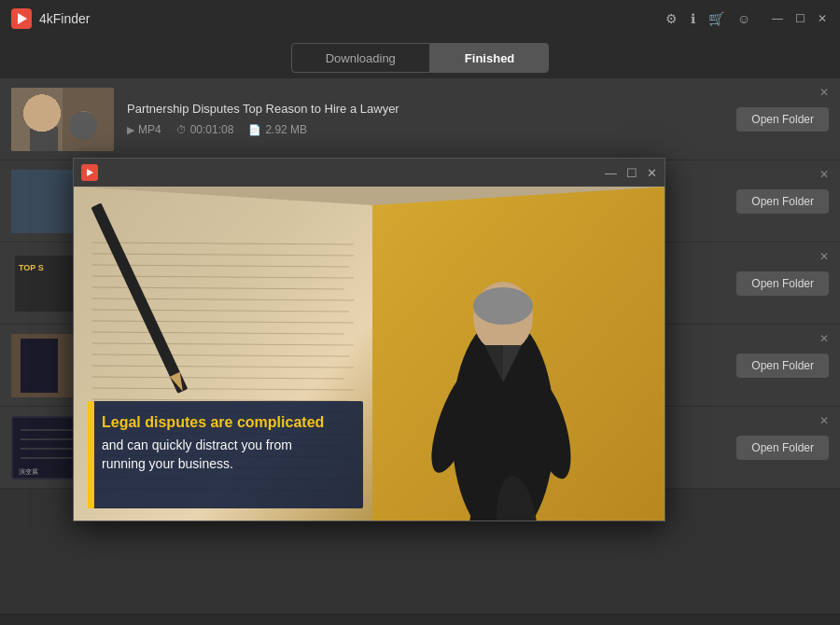 Image resolution: width=840 pixels, height=625 pixels. What do you see at coordinates (426, 130) in the screenshot?
I see `item-meta: ▶ MP4 ⏱ 00:01:08 📄 2.92 MB` at bounding box center [426, 130].